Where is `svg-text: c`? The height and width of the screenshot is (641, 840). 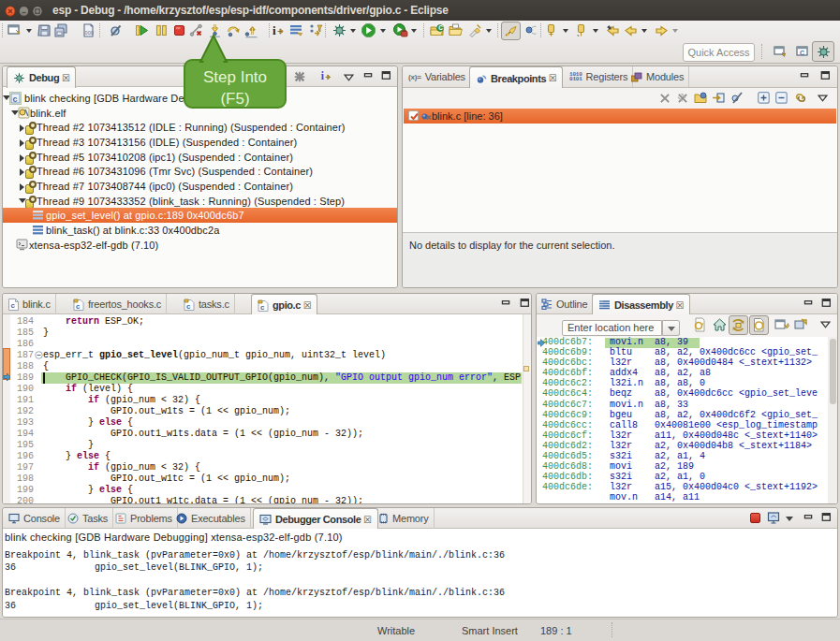 svg-text: c is located at coordinates (15, 99).